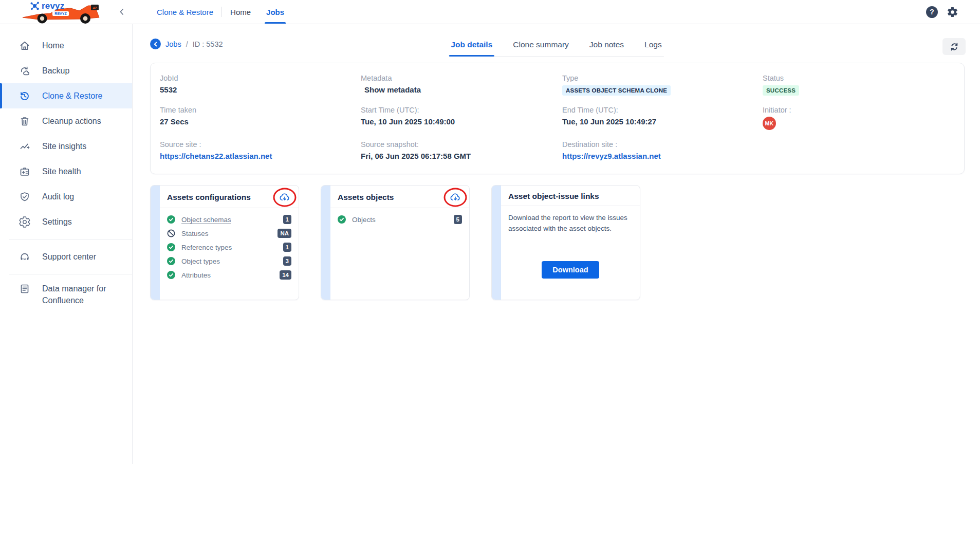 This screenshot has height=535, width=980. Describe the element at coordinates (187, 44) in the screenshot. I see `breadcrumb: Jobs / ID : 5532` at that location.